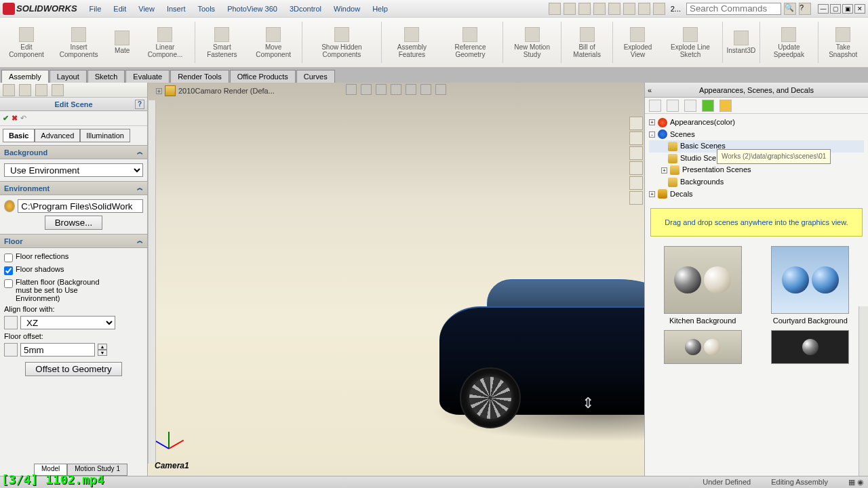 The height and width of the screenshot is (488, 868). I want to click on tree-config-icon, so click(41, 90).